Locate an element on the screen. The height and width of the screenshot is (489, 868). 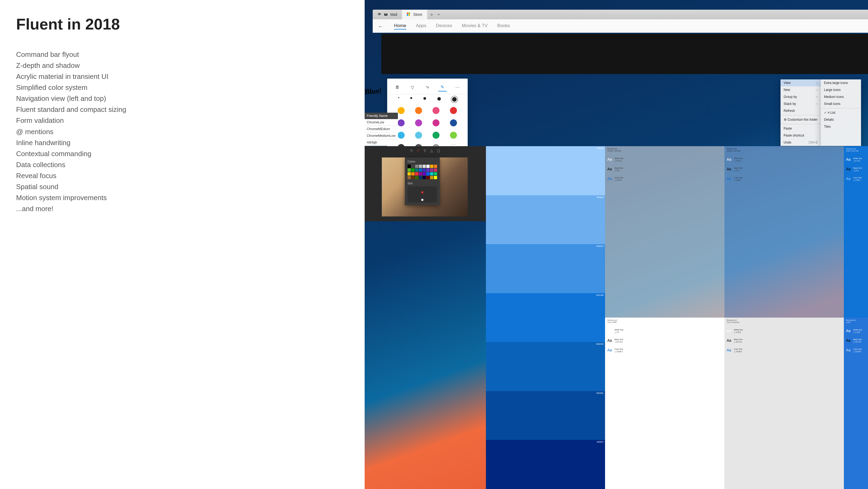
menu-item-undo: UndoCtrl+Z is located at coordinates (801, 142).